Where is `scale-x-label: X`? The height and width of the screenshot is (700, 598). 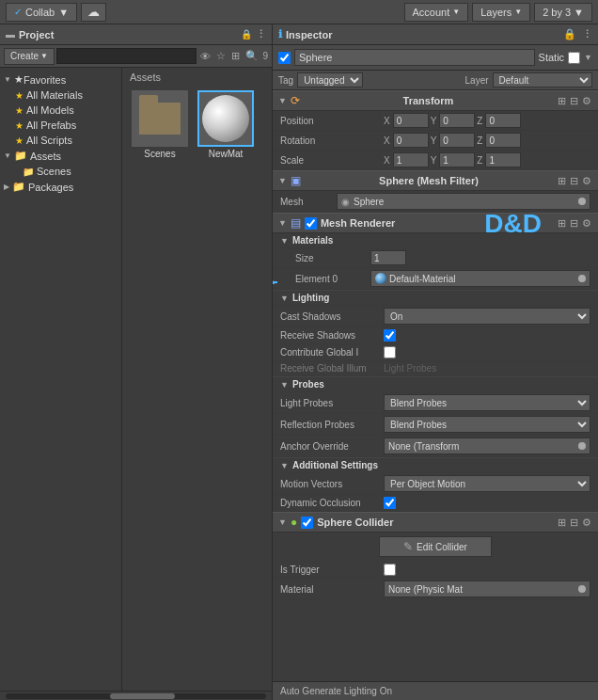
scale-x-label: X is located at coordinates (387, 160).